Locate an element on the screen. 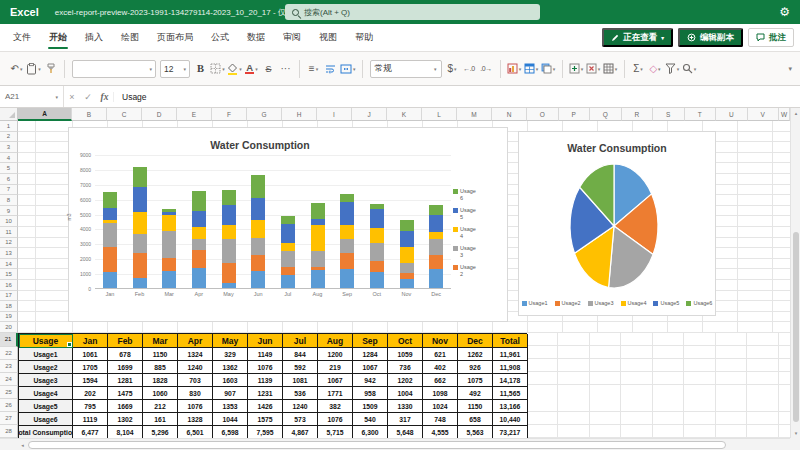 The height and width of the screenshot is (450, 800). table-cell: 1150 is located at coordinates (476, 406).